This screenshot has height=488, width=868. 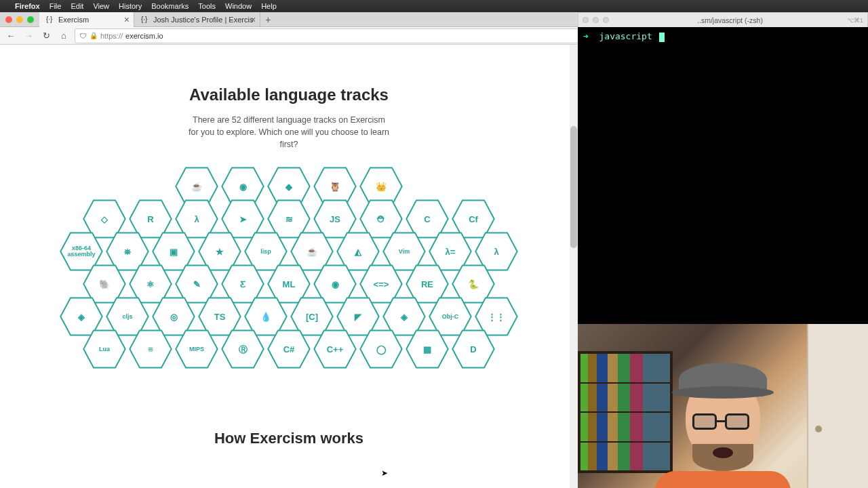 What do you see at coordinates (595, 20) in the screenshot?
I see `term-min-button` at bounding box center [595, 20].